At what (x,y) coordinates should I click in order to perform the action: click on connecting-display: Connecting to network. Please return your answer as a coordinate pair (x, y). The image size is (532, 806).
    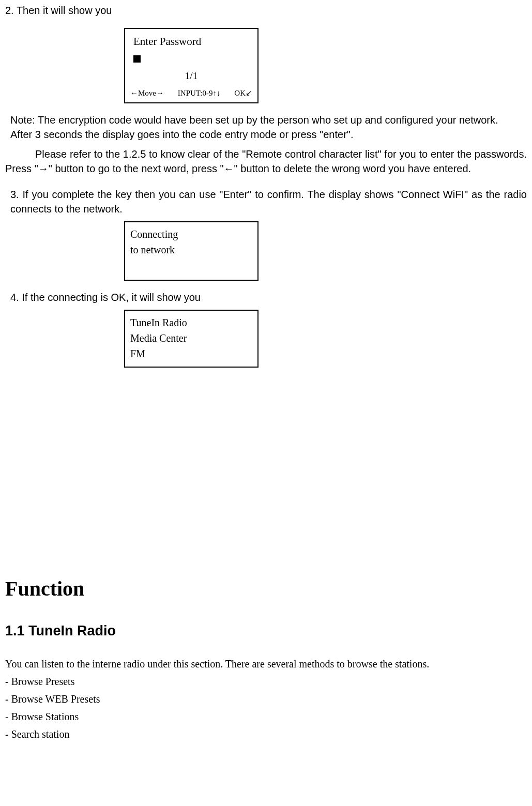
    Looking at the image, I should click on (191, 251).